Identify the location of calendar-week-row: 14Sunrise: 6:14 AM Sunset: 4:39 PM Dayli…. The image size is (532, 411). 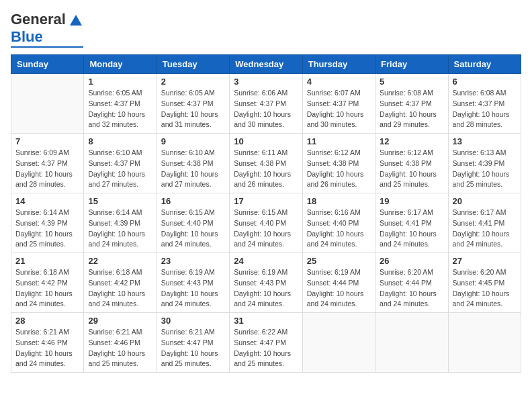
(266, 223).